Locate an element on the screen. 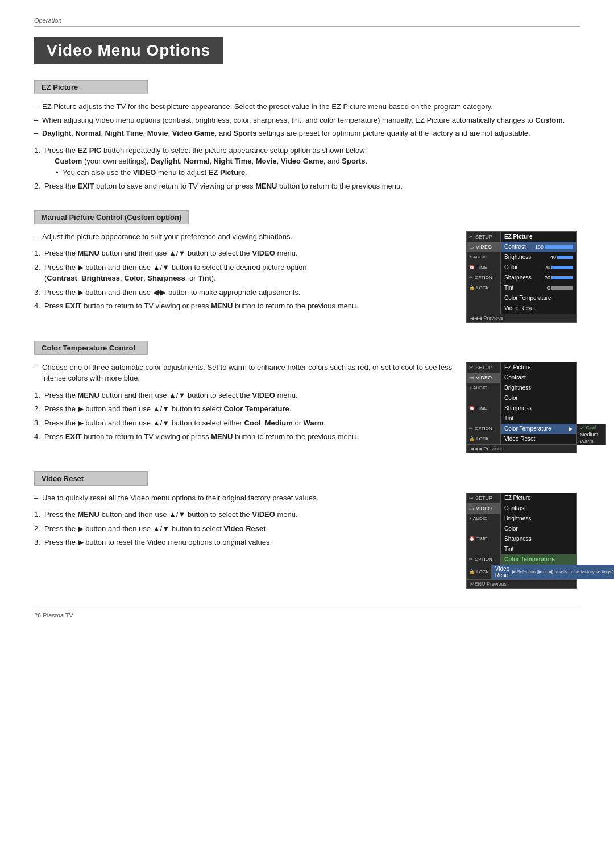 The image size is (614, 868). color-temp-steps: 1.Press the MENU button and then use ▲/▼… is located at coordinates (244, 416).